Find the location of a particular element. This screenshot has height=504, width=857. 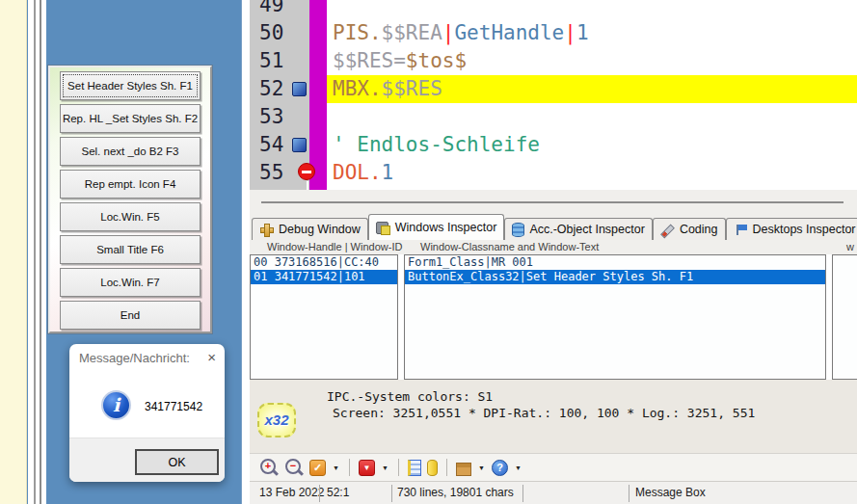

bottom-toolbar: ✓ ▼ ▼ ▼ ▼ ? ▼ is located at coordinates (553, 466).